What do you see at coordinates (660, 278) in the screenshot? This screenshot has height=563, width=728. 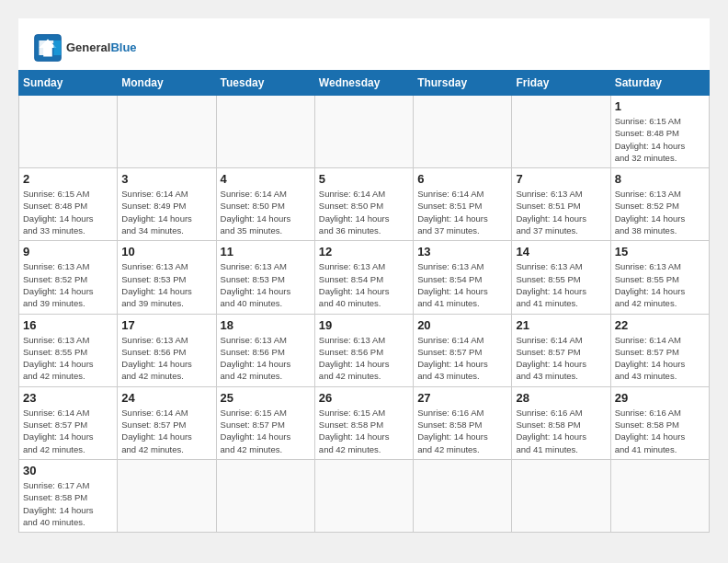 I see `day-cell: 15Sunrise: 6:13 AM Sunset: 8:55 PM Dayli…` at bounding box center [660, 278].